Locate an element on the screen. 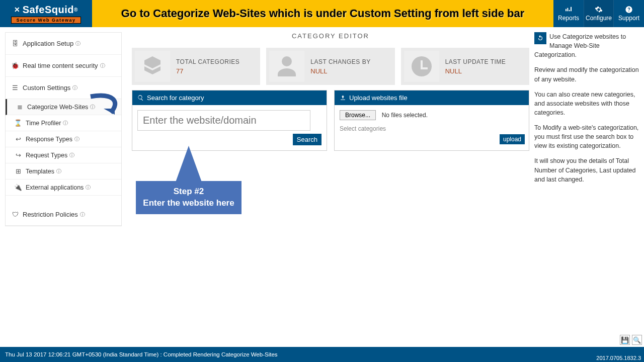 The width and height of the screenshot is (644, 362). configure-button: Configure is located at coordinates (599, 14).